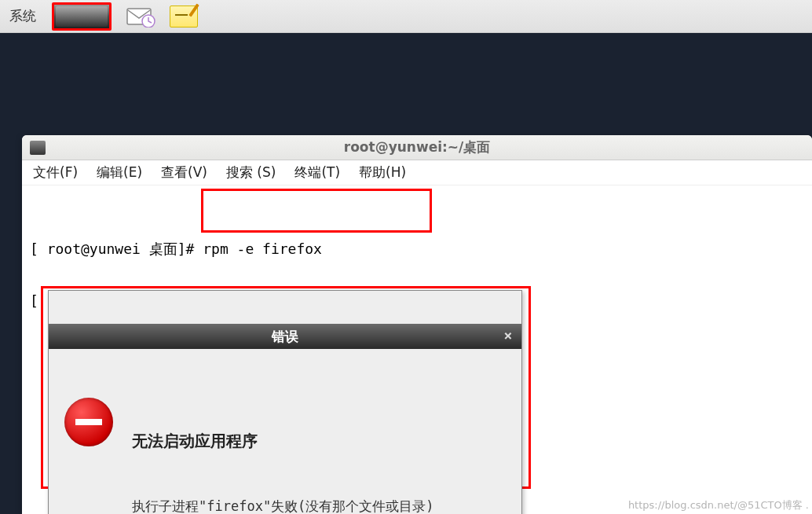  What do you see at coordinates (89, 422) in the screenshot?
I see `error-icon` at bounding box center [89, 422].